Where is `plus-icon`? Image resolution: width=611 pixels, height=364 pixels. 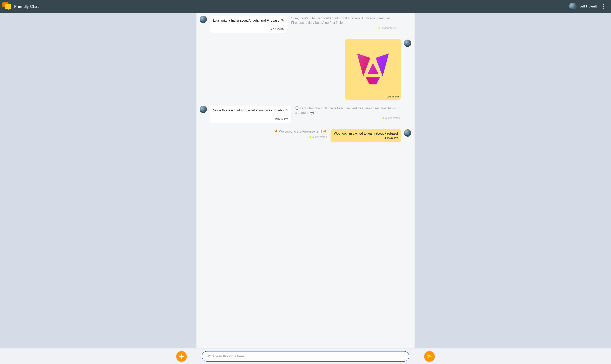 plus-icon is located at coordinates (182, 356).